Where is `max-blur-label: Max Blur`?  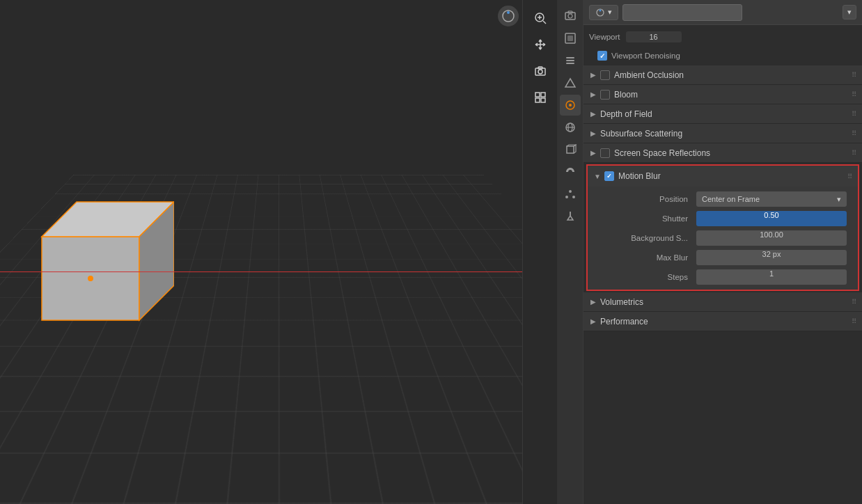 max-blur-label: Max Blur is located at coordinates (648, 258).